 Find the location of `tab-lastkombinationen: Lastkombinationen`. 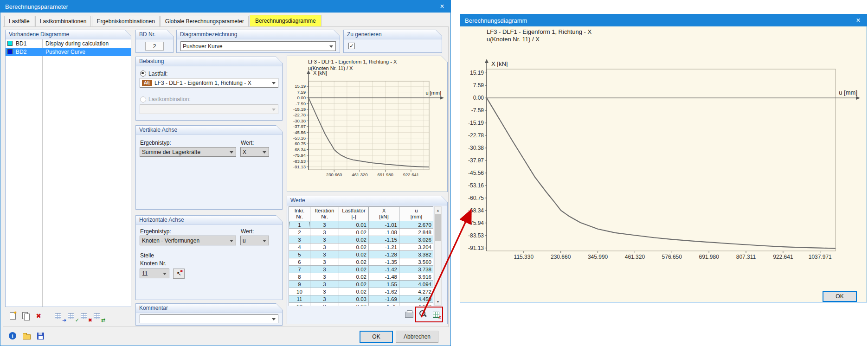

tab-lastkombinationen: Lastkombinationen is located at coordinates (63, 21).